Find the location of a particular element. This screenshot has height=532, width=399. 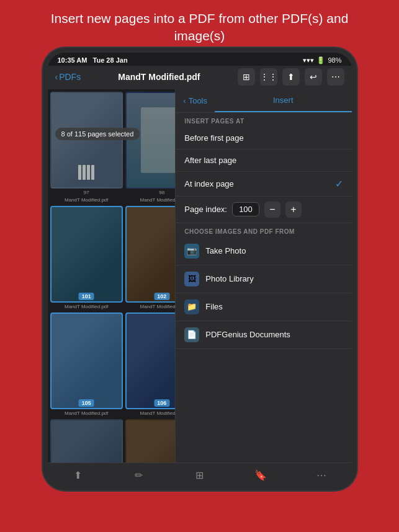

option-at-index: At index page ✓ is located at coordinates (263, 184).